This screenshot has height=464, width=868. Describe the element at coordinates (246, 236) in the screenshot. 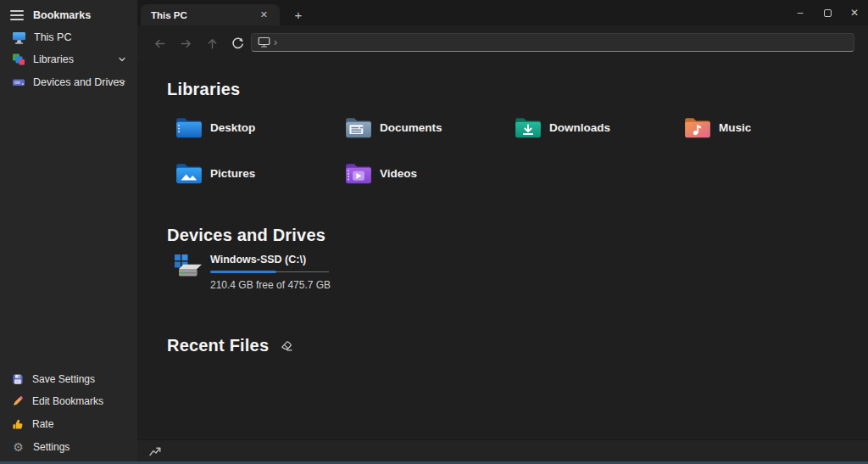

I see `devices-section-title: Devices and Drives` at that location.